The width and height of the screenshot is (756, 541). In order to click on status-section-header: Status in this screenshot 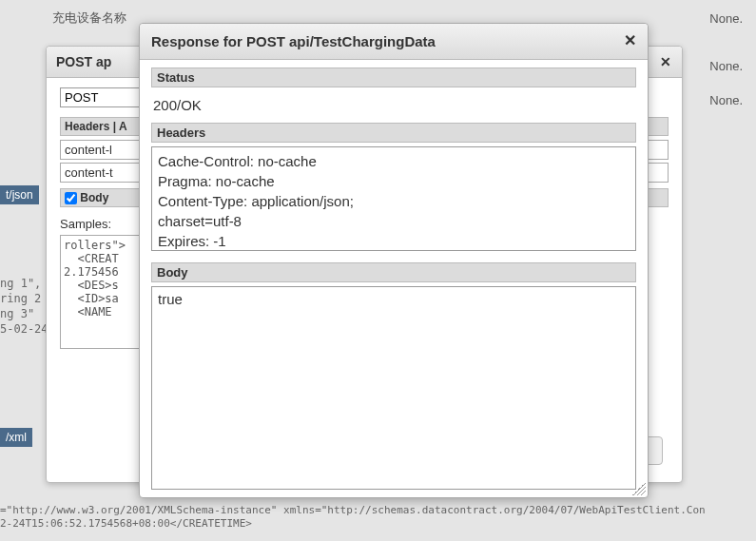, I will do `click(394, 78)`.